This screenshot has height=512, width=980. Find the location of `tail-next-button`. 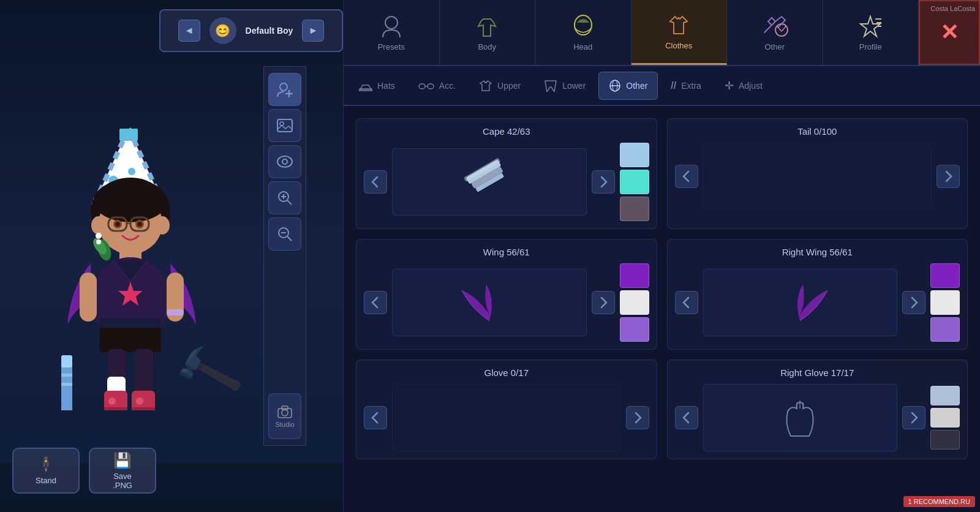

tail-next-button is located at coordinates (948, 176).